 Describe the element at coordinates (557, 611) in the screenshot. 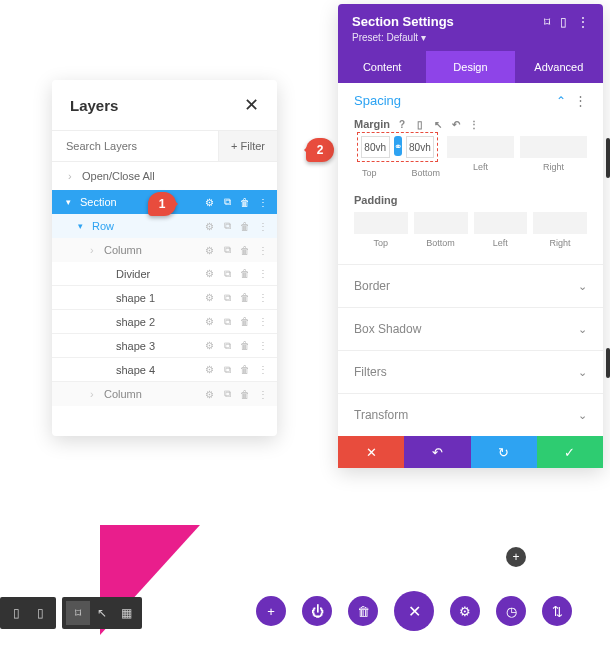

I see `sliders-button: ⇅` at that location.